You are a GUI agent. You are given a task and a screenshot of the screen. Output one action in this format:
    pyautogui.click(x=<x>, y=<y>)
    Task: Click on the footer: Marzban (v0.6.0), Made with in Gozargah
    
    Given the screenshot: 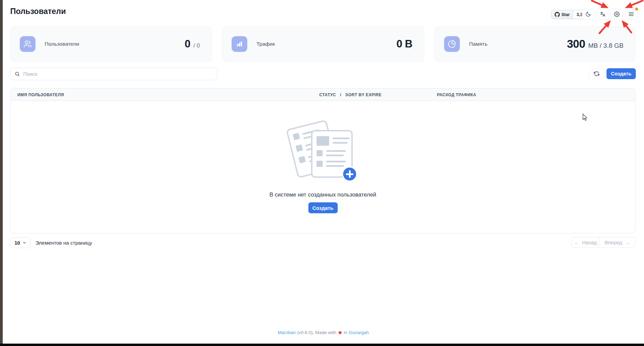 What is the action you would take?
    pyautogui.click(x=323, y=332)
    